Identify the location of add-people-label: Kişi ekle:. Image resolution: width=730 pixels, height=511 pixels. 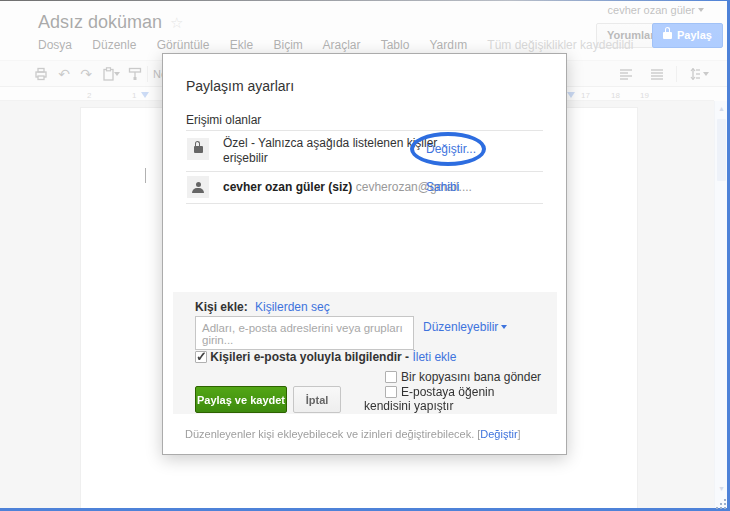
(222, 307).